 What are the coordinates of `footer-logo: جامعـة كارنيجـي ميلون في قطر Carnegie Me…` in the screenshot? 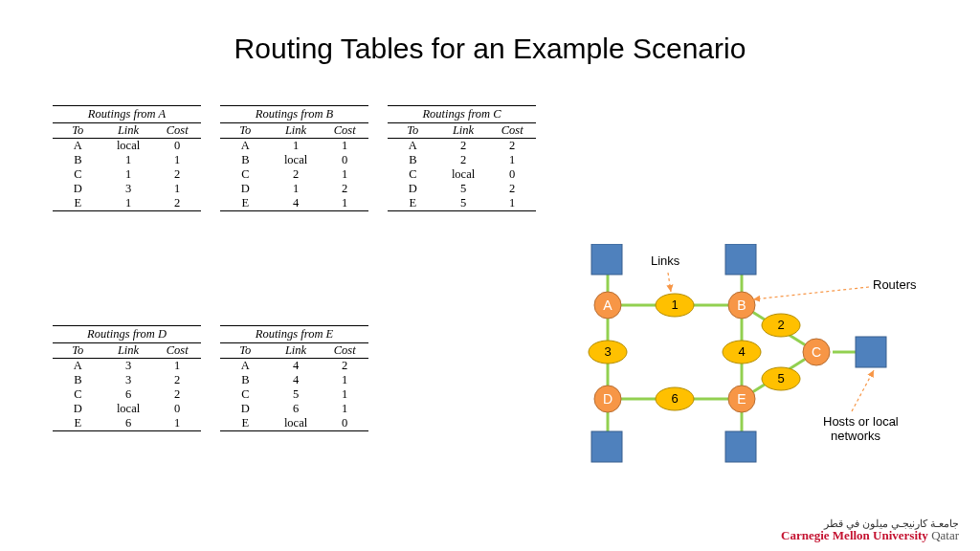 It's located at (870, 530).